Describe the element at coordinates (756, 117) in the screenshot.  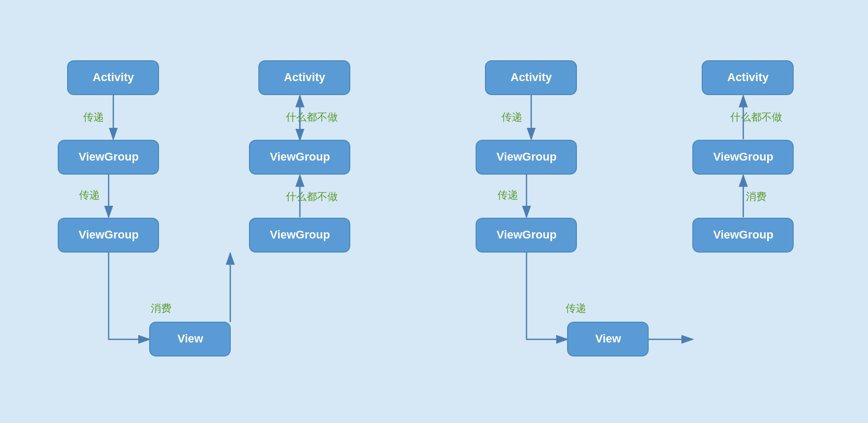
I see `d4-label1: 什么都不做` at that location.